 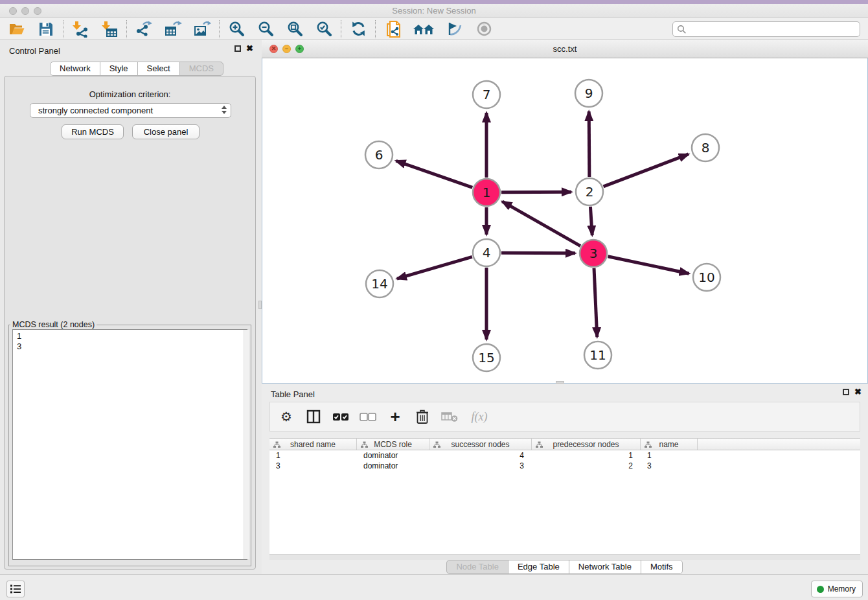 I want to click on zoom-in-icon, so click(x=236, y=29).